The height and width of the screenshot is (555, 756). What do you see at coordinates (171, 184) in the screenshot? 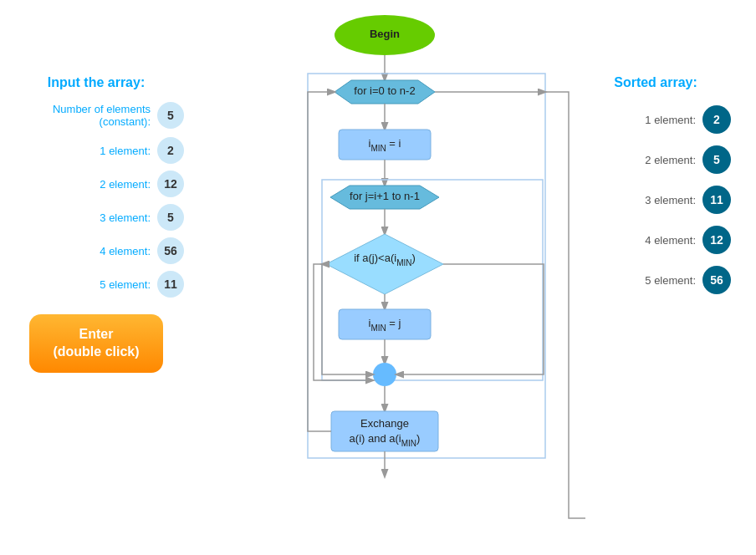
I see `element-value-2: 12` at bounding box center [171, 184].